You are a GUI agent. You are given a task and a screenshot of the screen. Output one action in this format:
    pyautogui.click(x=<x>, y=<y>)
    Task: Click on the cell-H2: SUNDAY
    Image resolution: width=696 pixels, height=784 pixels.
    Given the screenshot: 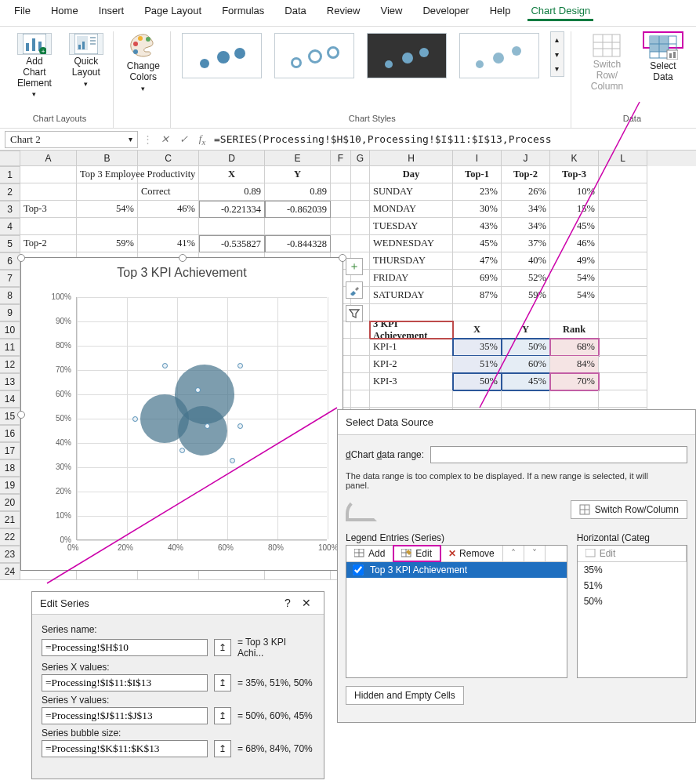 What is the action you would take?
    pyautogui.click(x=411, y=192)
    